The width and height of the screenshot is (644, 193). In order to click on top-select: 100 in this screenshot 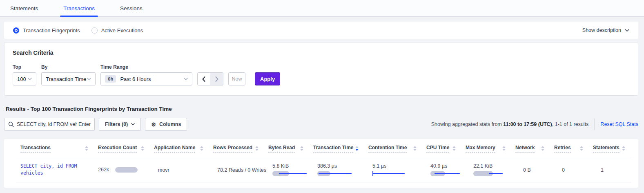, I will do `click(25, 79)`.